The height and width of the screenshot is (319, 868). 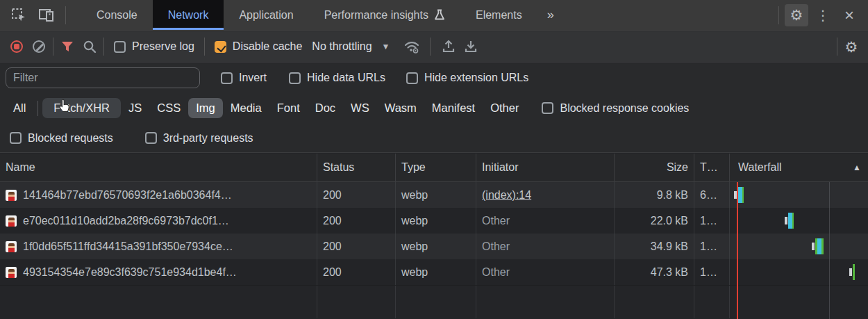 I want to click on hide-data-urls-checkbox: Hide data URLs, so click(x=337, y=78).